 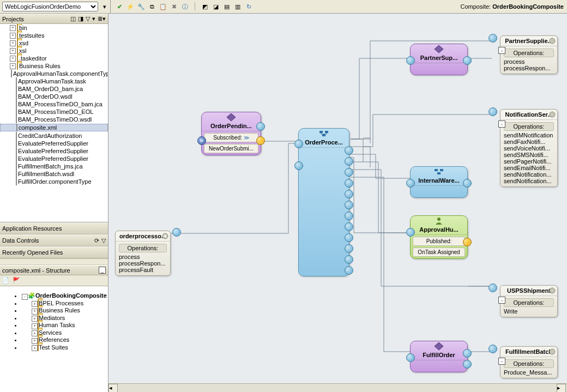 What do you see at coordinates (102, 270) in the screenshot?
I see `structure-minimize-icon: _` at bounding box center [102, 270].